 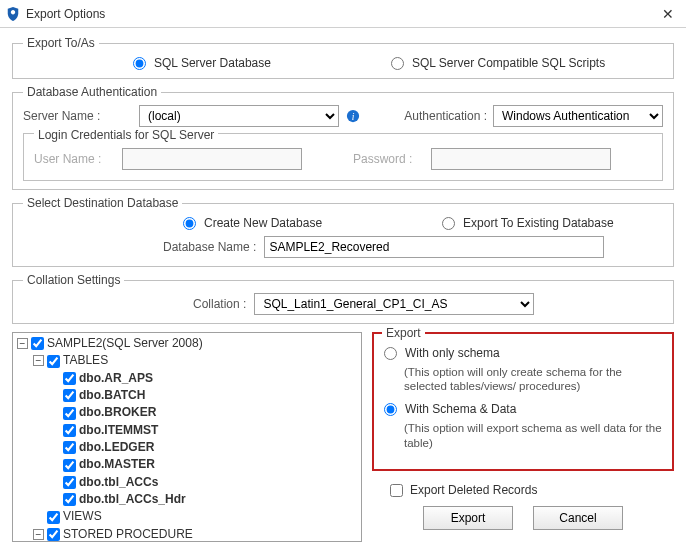 What do you see at coordinates (13, 14) in the screenshot?
I see `app-shield-icon` at bounding box center [13, 14].